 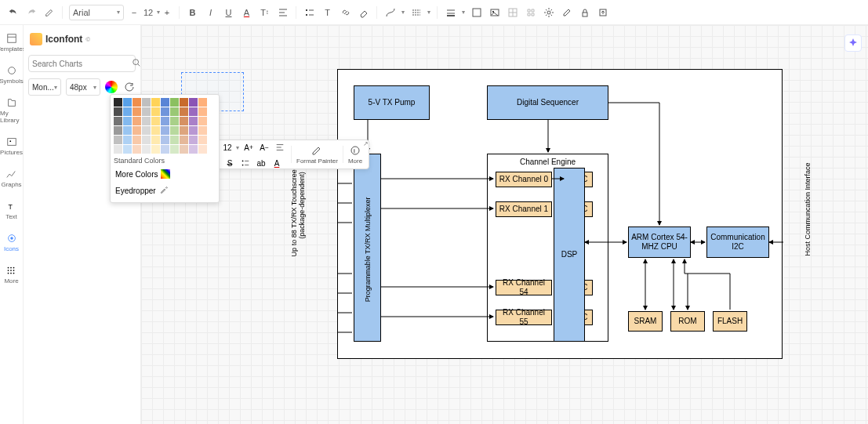 What do you see at coordinates (82, 63) in the screenshot?
I see `search-box` at bounding box center [82, 63].